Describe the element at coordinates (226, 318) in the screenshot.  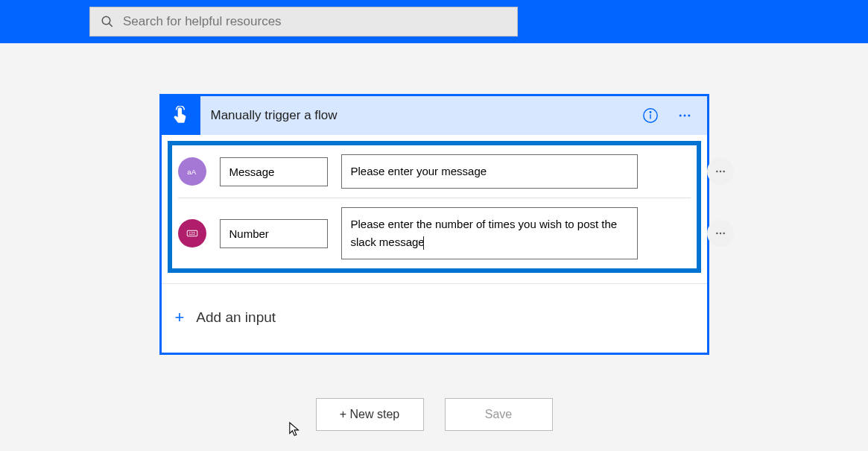
I see `add-input-button: + Add an input` at that location.